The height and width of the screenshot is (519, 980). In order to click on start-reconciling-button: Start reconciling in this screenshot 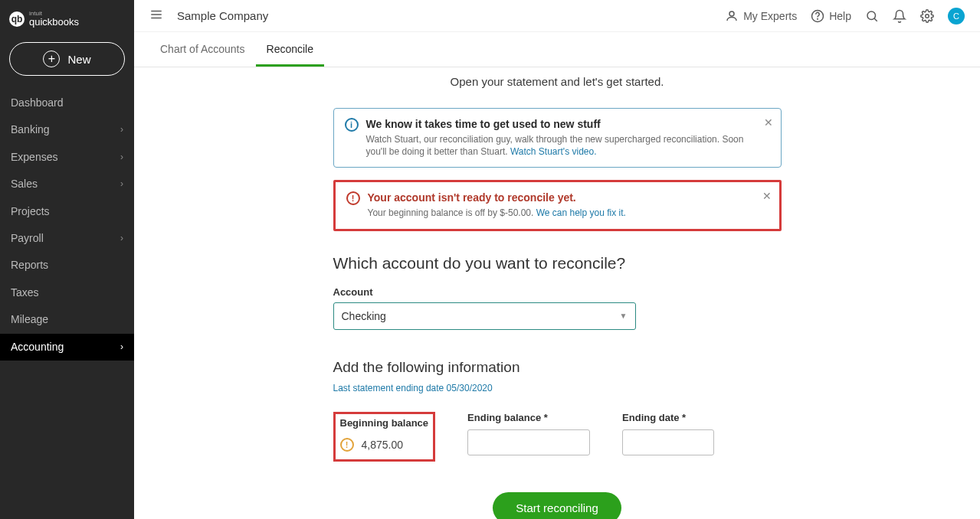, I will do `click(557, 505)`.